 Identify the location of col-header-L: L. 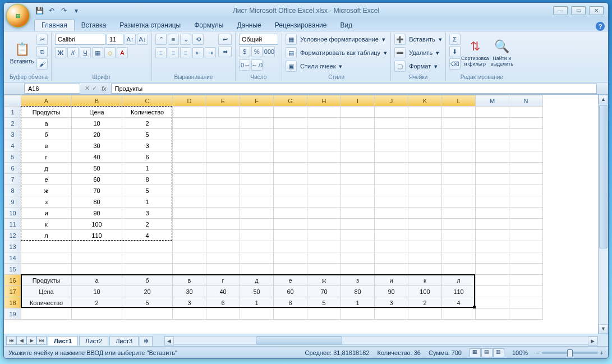
(459, 101).